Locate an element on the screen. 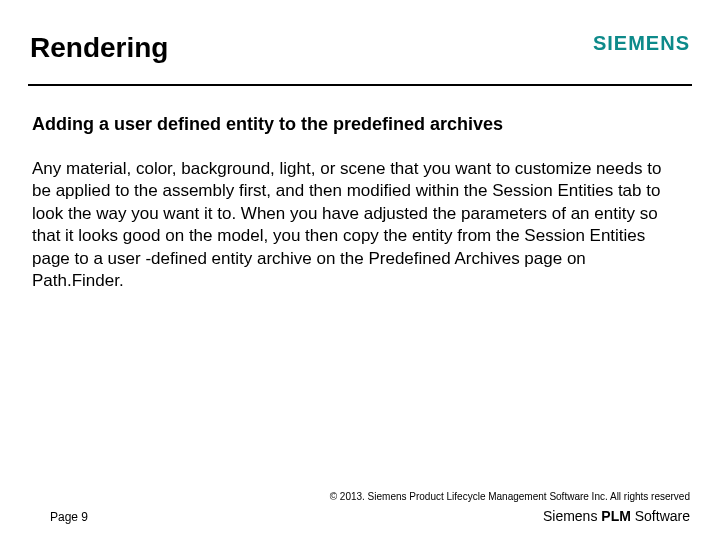 The image size is (720, 540). footer-brand-prefix: Siemens is located at coordinates (572, 516).